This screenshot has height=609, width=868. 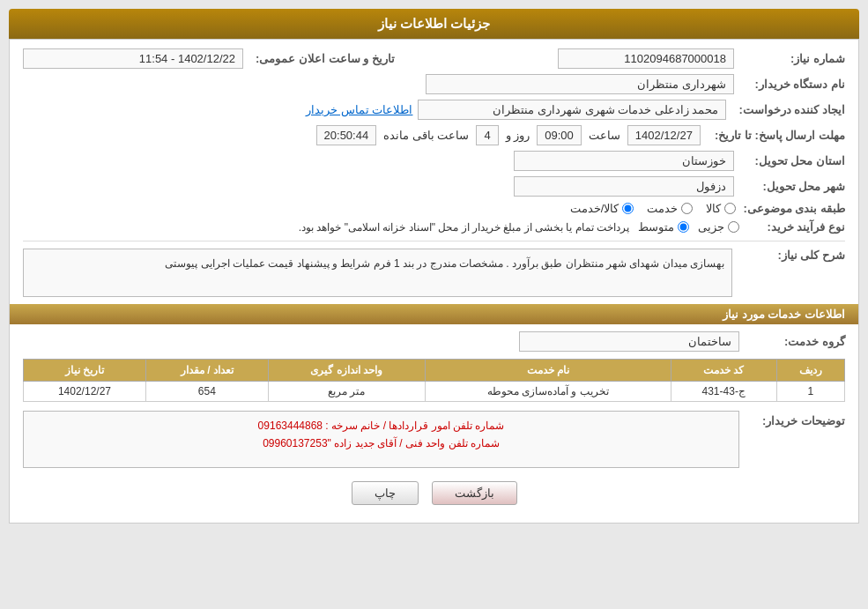 I want to click on type-motavasset-radio, so click(x=684, y=227).